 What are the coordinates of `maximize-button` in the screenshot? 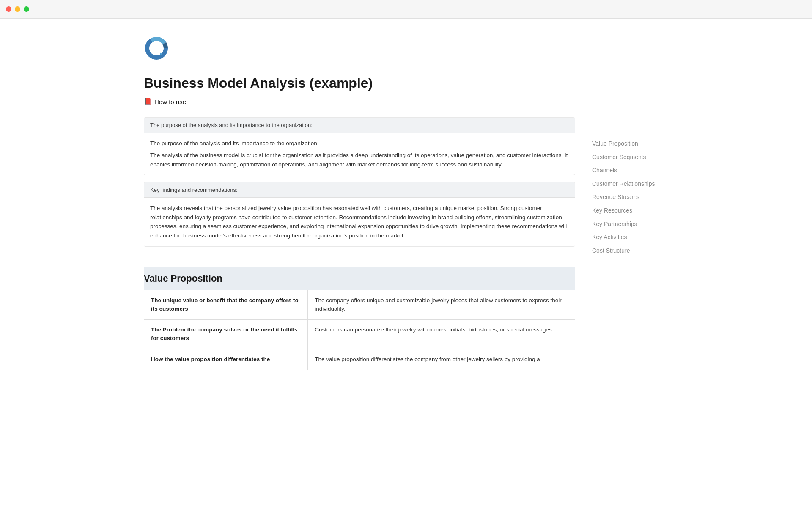 It's located at (26, 9).